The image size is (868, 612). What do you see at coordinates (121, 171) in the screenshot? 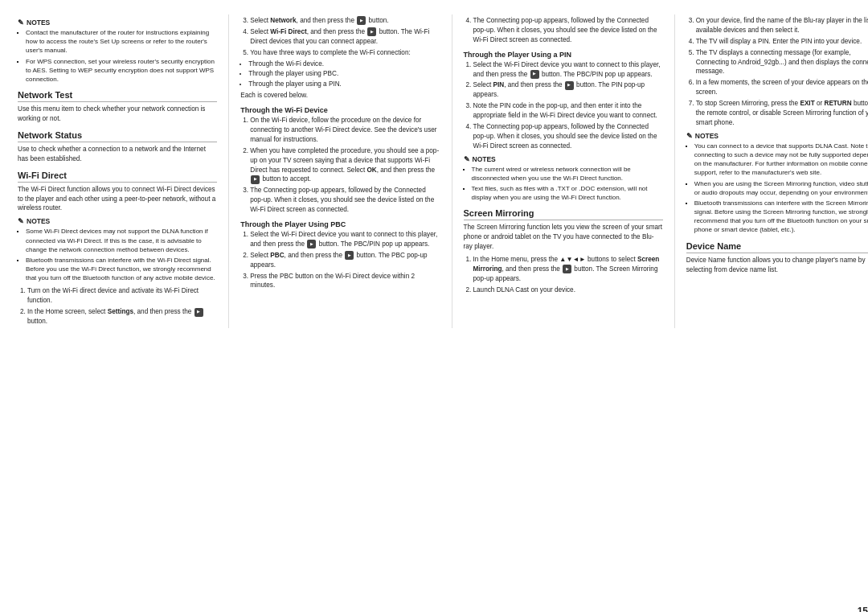
I see `column-1: NOTES Contact the manufacturer of the ro…` at bounding box center [121, 171].